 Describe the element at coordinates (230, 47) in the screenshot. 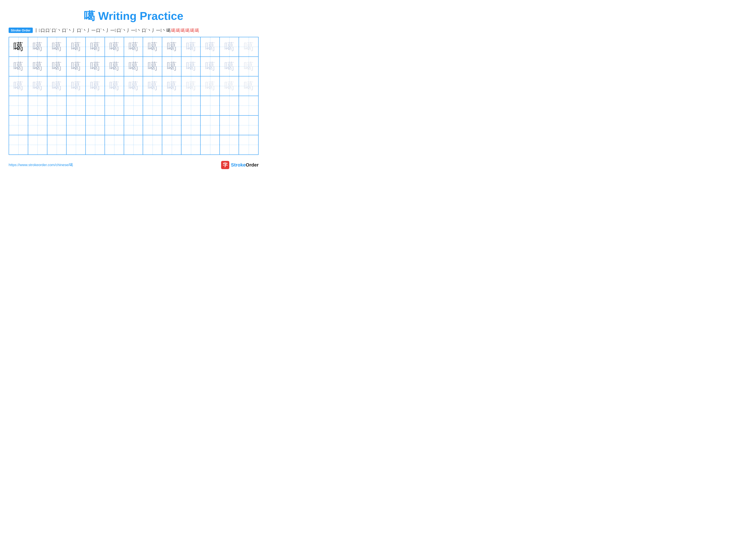

I see `grid-cell-0-11: 噶` at that location.